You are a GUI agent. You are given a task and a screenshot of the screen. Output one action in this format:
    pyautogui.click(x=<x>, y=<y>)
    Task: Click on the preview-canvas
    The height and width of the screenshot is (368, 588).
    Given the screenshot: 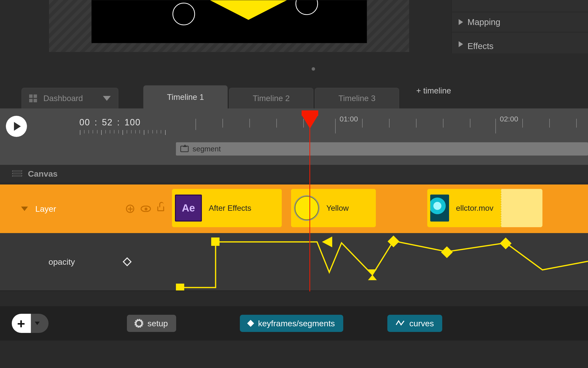 What is the action you would take?
    pyautogui.click(x=229, y=22)
    